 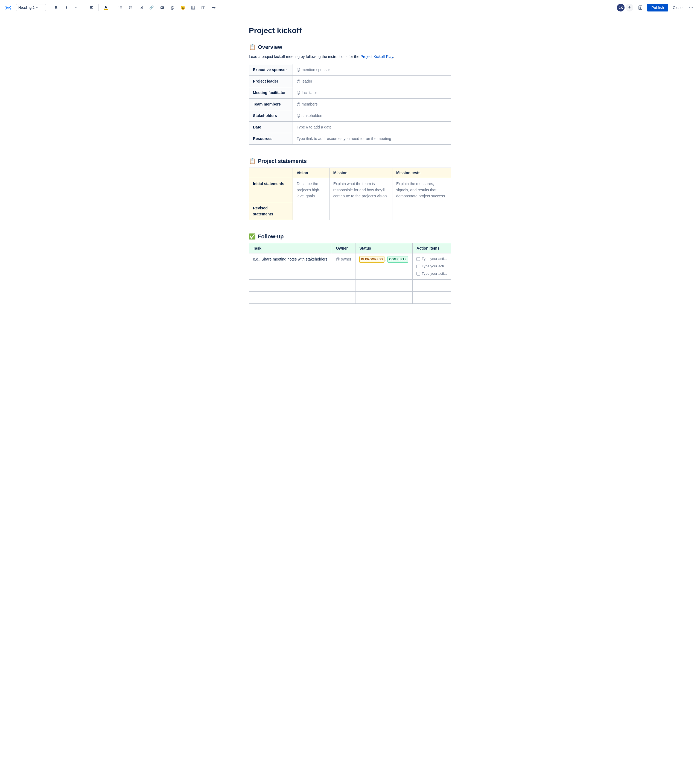 I want to click on kickoff-play-link: Project Kickoff Play, so click(x=377, y=57).